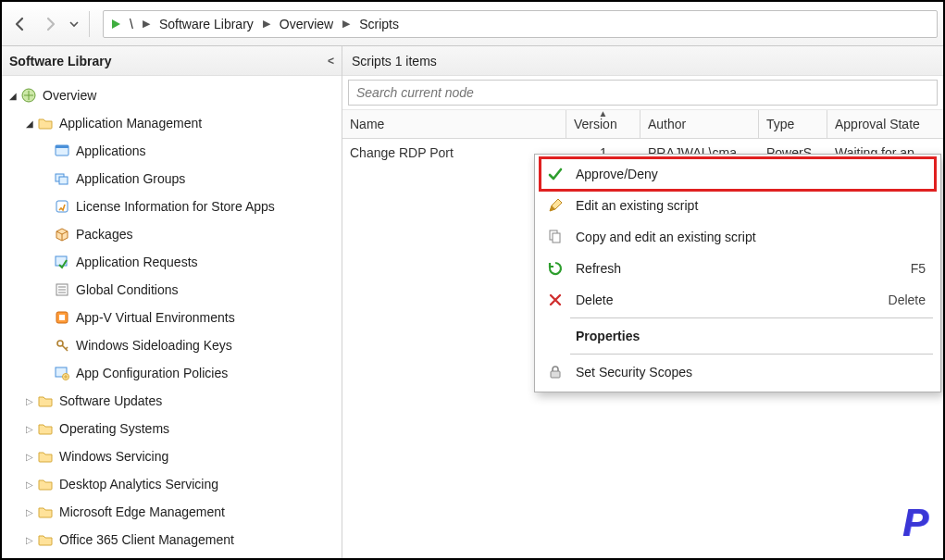  Describe the element at coordinates (331, 61) in the screenshot. I see `collapse-left-icon: <` at that location.